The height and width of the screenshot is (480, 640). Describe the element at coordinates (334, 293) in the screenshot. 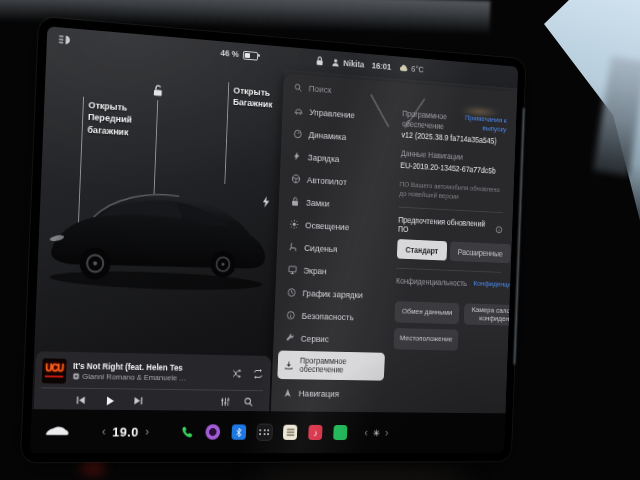

I see `sidebar-item-charge-schedule: График зарядки` at that location.